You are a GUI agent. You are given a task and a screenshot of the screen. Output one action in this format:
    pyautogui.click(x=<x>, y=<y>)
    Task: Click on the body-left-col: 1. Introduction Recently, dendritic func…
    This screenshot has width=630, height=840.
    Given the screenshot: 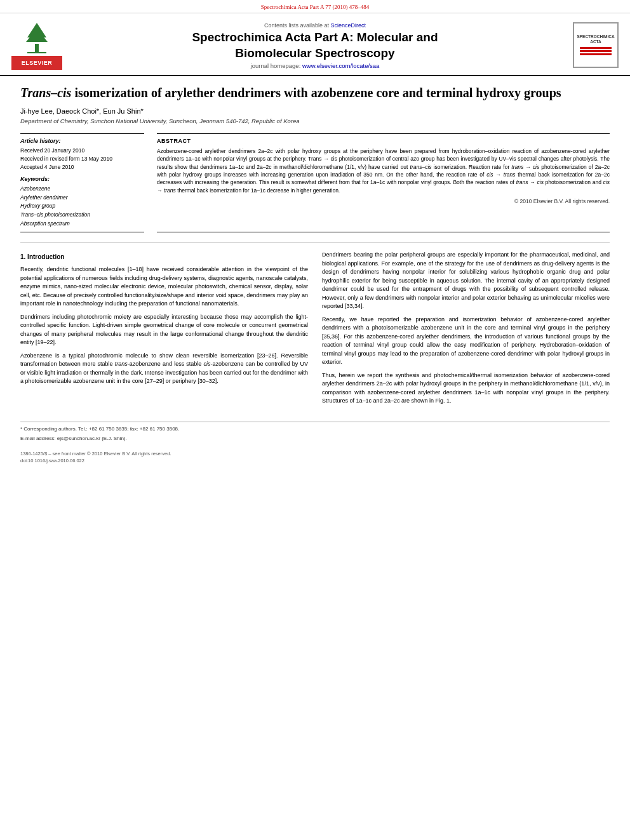 What is the action you would take?
    pyautogui.click(x=164, y=330)
    